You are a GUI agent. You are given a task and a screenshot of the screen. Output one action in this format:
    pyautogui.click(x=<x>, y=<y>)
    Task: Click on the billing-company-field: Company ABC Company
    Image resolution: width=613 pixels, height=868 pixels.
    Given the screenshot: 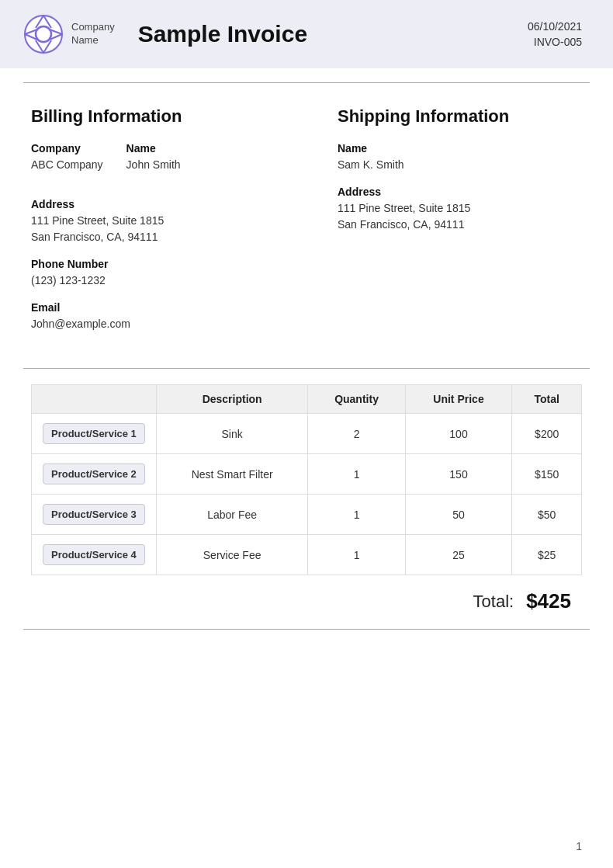 What is the action you would take?
    pyautogui.click(x=67, y=158)
    